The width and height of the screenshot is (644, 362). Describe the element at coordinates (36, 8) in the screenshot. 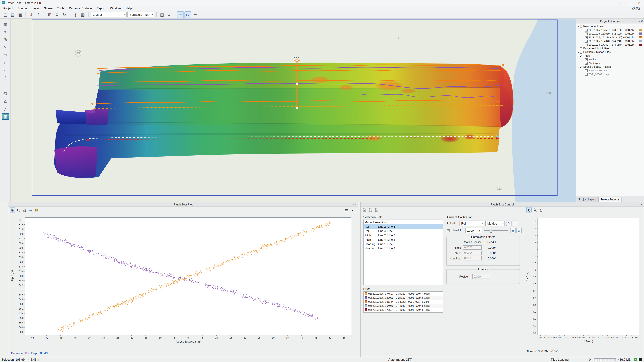

I see `menu-layer: Layer` at that location.